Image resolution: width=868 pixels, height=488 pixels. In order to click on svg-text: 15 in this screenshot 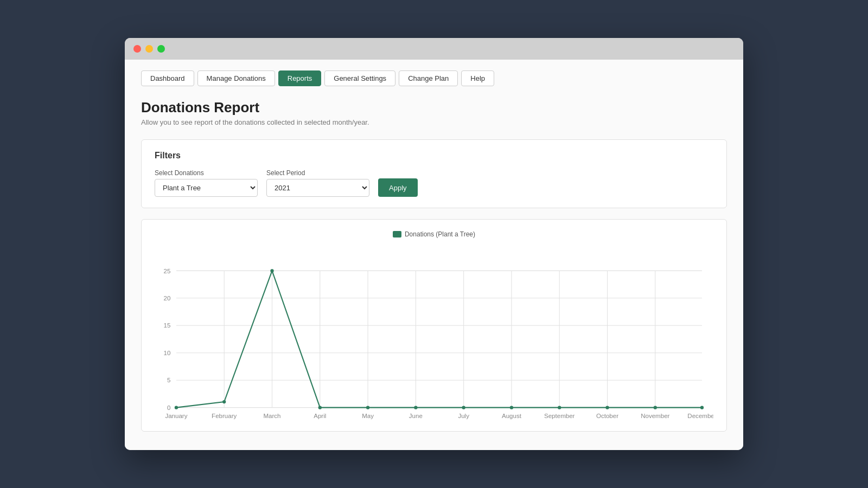, I will do `click(167, 325)`.